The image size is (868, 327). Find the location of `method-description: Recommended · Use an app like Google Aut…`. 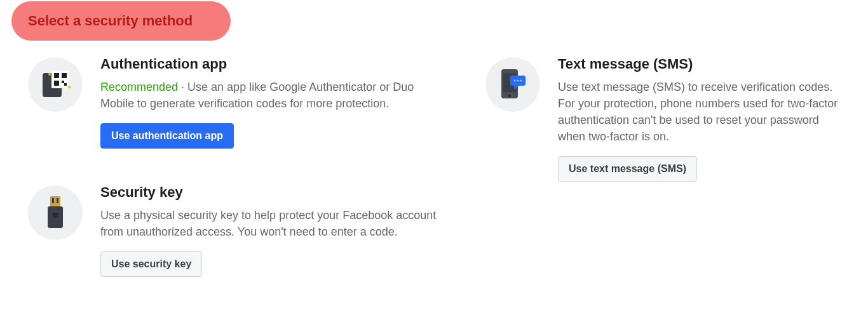

method-description: Recommended · Use an app like Google Aut… is located at coordinates (274, 95).